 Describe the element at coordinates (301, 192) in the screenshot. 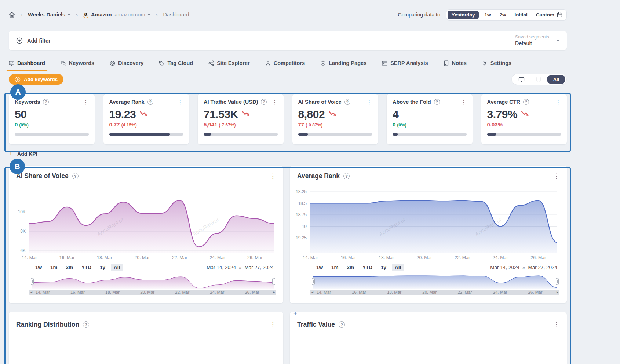

I see `y-axis-tick-label: 18.25` at that location.